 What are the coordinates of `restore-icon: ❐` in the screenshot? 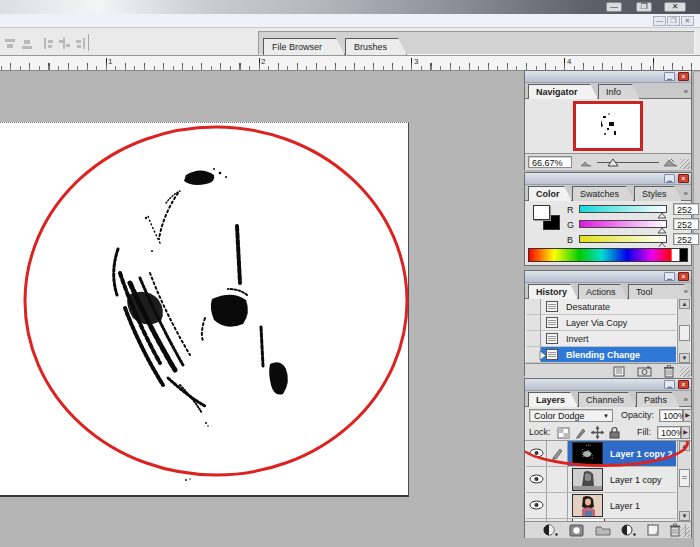 It's located at (644, 7).